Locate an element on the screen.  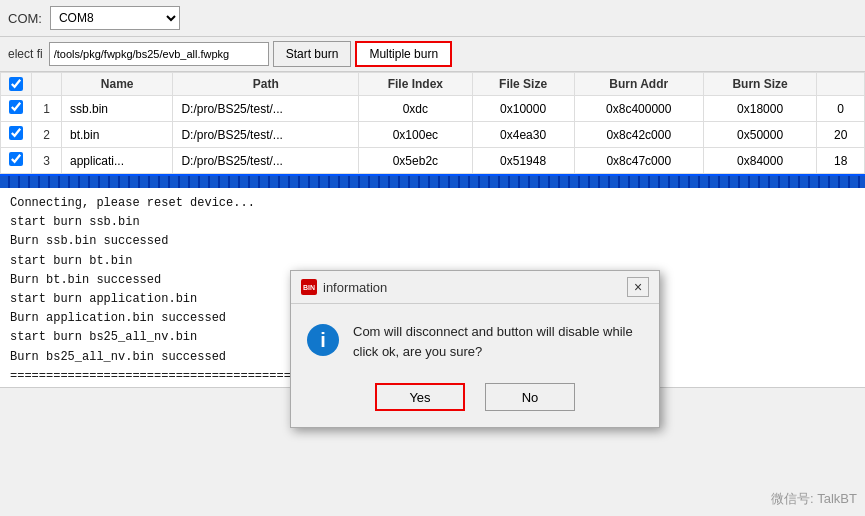
blue-stripe-separator is located at coordinates (432, 182).